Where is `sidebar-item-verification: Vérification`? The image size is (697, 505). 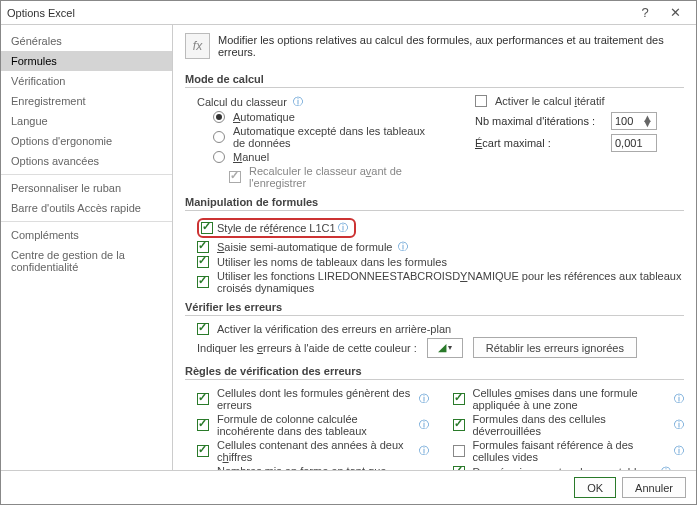
sidebar-item-verification: Vérification is located at coordinates (86, 81).